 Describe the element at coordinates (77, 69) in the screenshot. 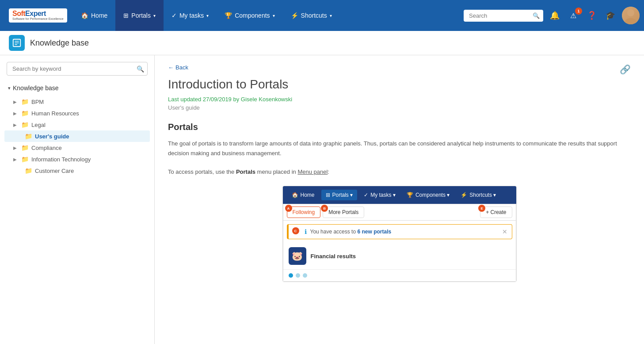

I see `search-wrap: 🔍` at that location.